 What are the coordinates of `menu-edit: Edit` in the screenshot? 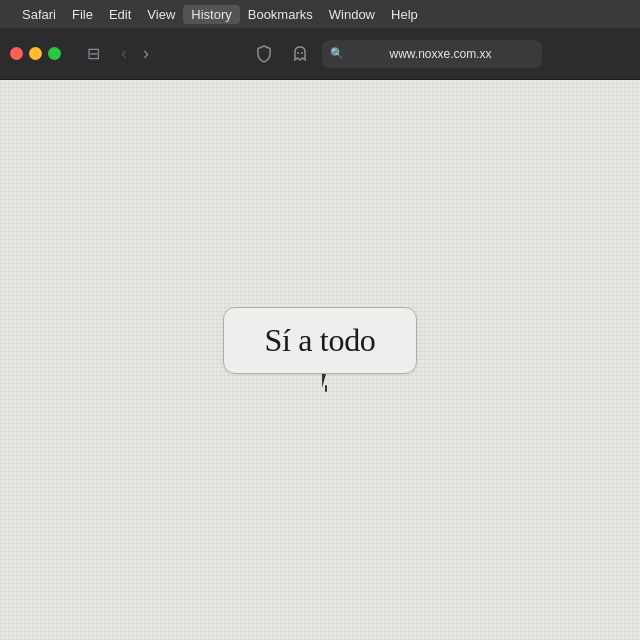 It's located at (120, 14).